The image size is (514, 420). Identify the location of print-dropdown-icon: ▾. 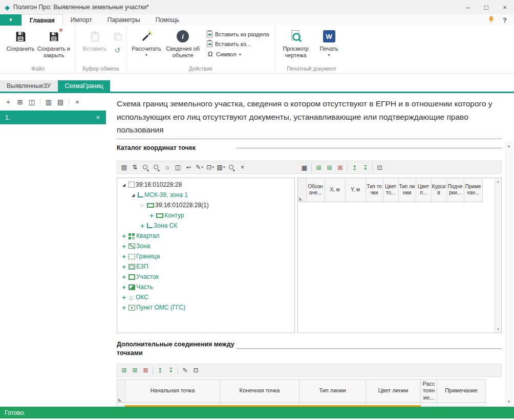
(329, 55).